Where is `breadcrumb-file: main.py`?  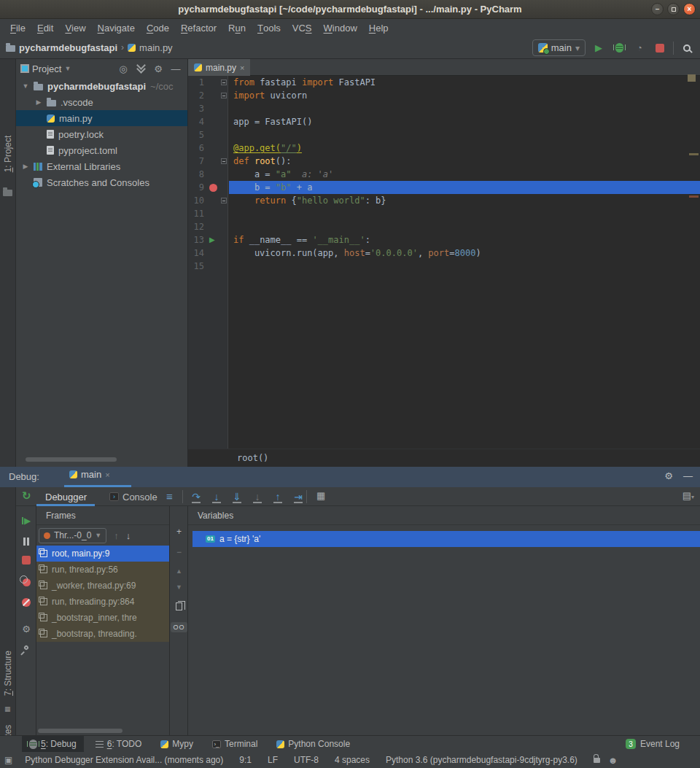
breadcrumb-file: main.py is located at coordinates (156, 48).